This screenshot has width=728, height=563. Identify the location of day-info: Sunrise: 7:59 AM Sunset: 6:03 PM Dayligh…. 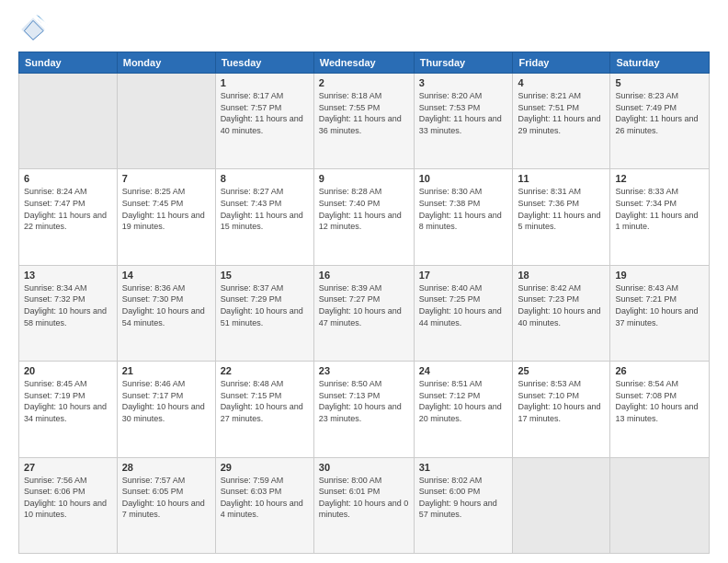
(265, 498).